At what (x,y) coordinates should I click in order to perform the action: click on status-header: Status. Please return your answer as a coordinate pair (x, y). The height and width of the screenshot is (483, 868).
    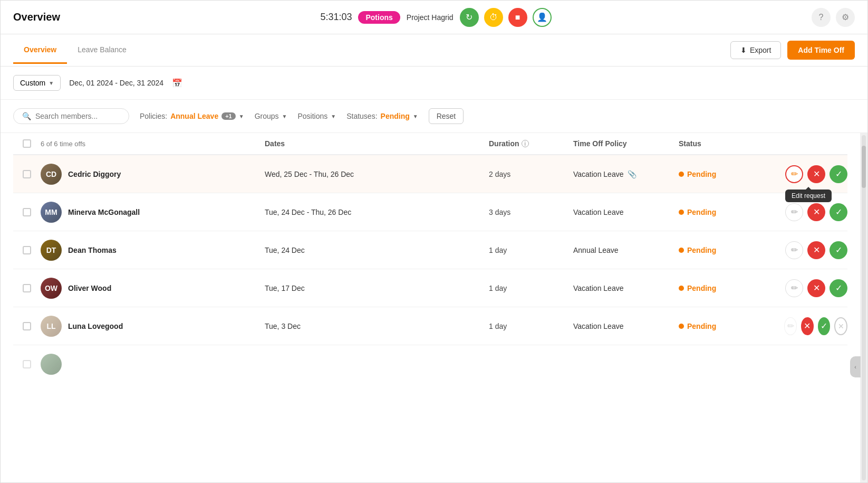
    Looking at the image, I should click on (731, 144).